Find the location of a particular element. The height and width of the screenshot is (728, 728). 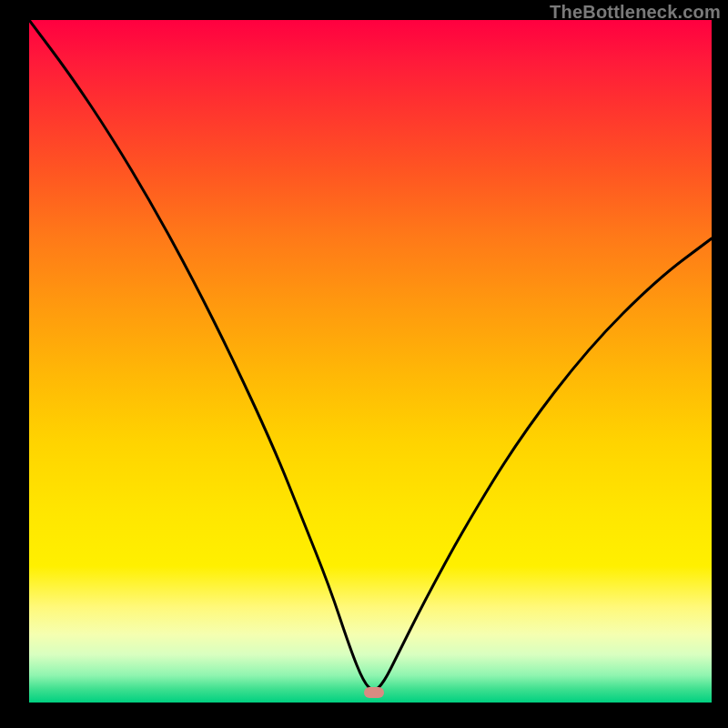

watermark-text: TheBottleneck.com is located at coordinates (635, 13).